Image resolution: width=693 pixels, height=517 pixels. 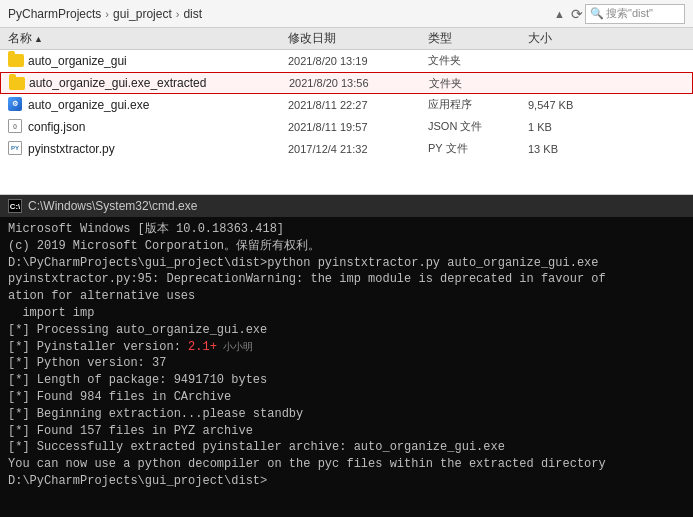 I want to click on cmd-line: [*] Length of package: 9491710 bytes, so click(x=346, y=380).